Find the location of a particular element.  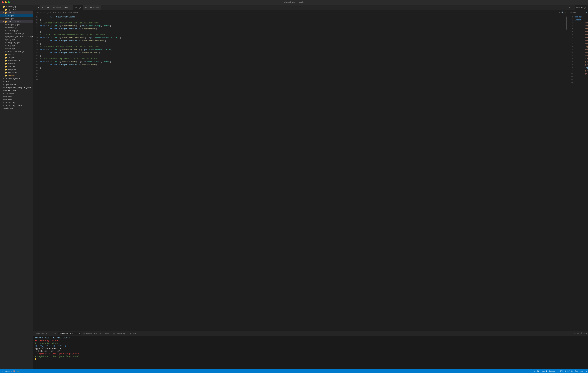

sidebar-item-mod-go: ∞ mod.go is located at coordinates (17, 19).